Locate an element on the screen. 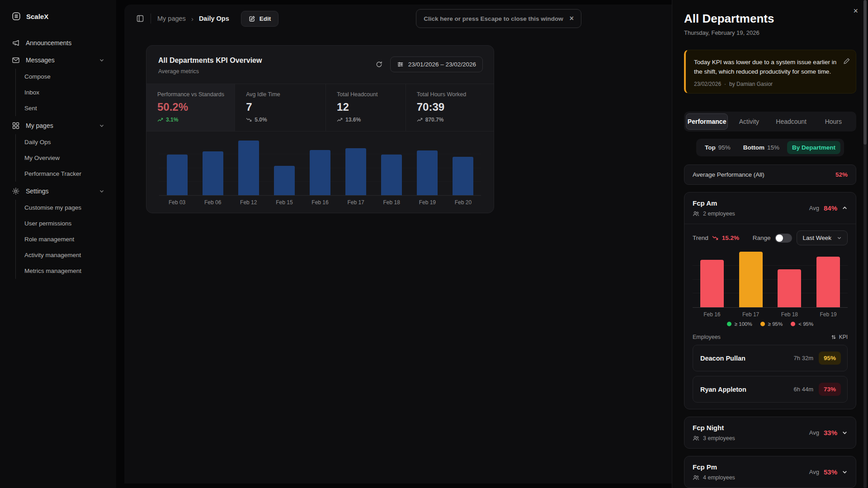 The width and height of the screenshot is (868, 488). scrollbar-thumb is located at coordinates (865, 72).